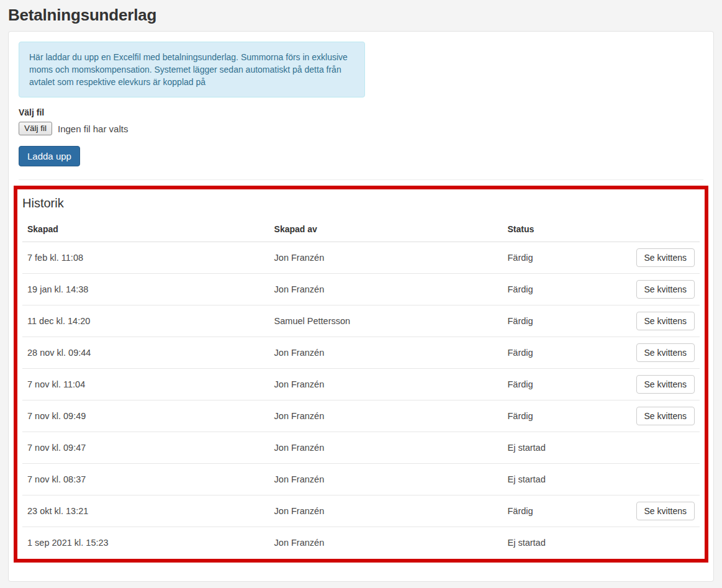 The width and height of the screenshot is (722, 588). Describe the element at coordinates (386, 322) in the screenshot. I see `cell-created-by: Samuel Pettersson` at that location.